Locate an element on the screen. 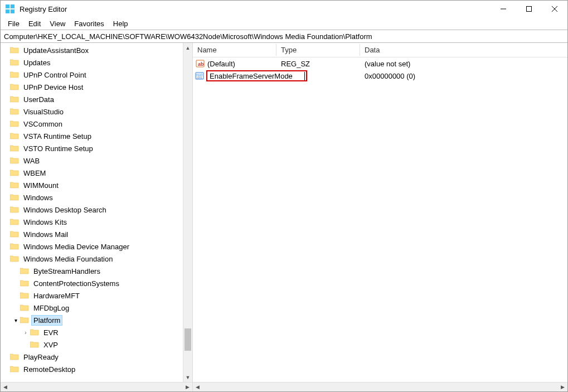 The image size is (568, 392). tree-item: WAB is located at coordinates (96, 161).